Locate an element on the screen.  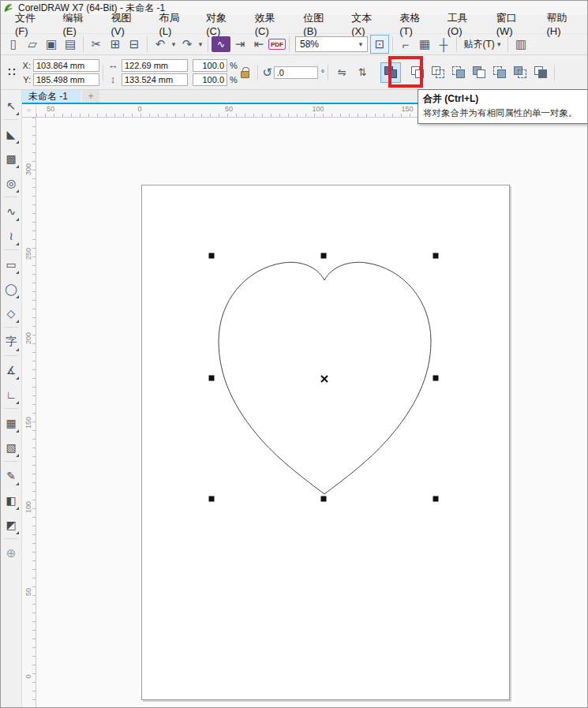
y-position-input is located at coordinates (66, 80).